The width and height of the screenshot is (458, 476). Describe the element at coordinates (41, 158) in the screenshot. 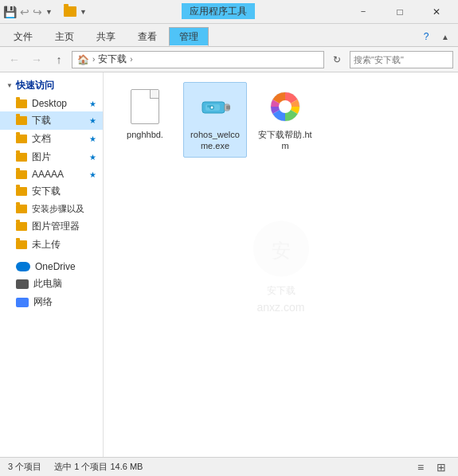

I see `sidebar-label-pictures: 图片` at that location.